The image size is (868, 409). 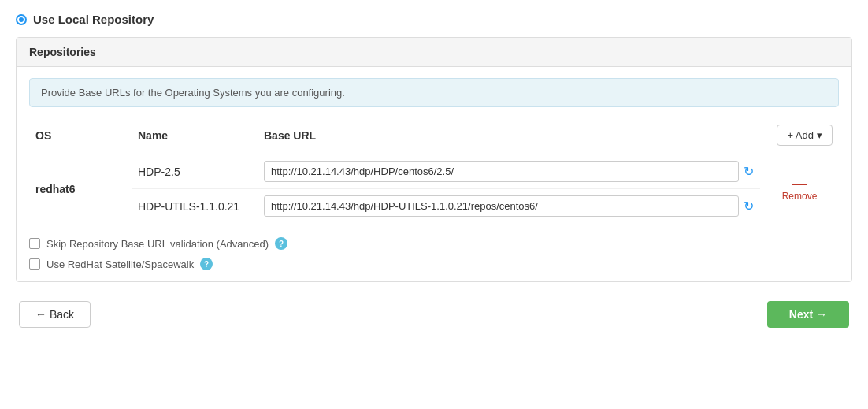 I want to click on use-local-repo-label: Use Local Repository, so click(x=93, y=19).